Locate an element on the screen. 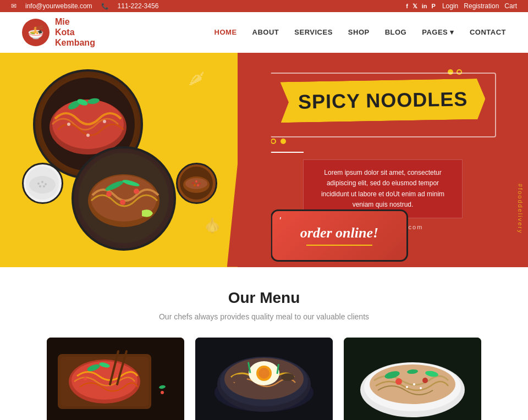 The height and width of the screenshot is (420, 528). logo-name: Mie Kota Kembang is located at coordinates (75, 32).